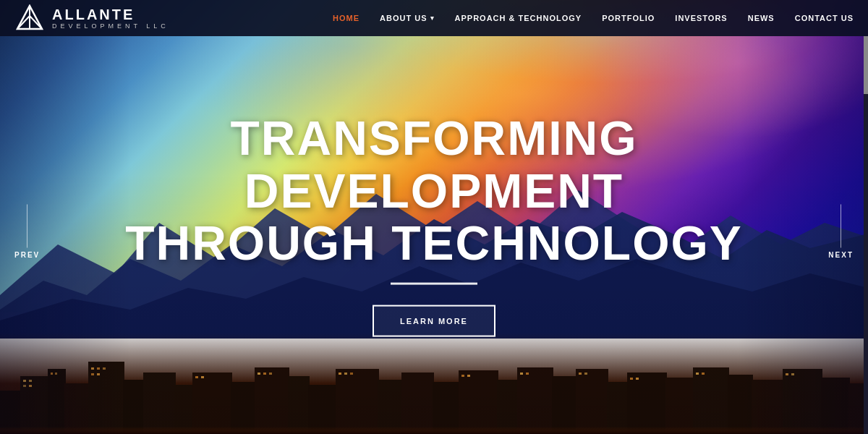 Image resolution: width=868 pixels, height=434 pixels. What do you see at coordinates (27, 231) in the screenshot?
I see `prev-button: PREV` at bounding box center [27, 231].